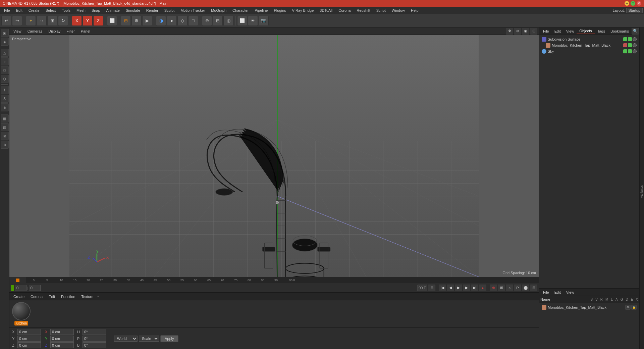 The width and height of the screenshot is (644, 349). What do you see at coordinates (526, 31) in the screenshot?
I see `viewport-lock-icon: ◉` at bounding box center [526, 31].